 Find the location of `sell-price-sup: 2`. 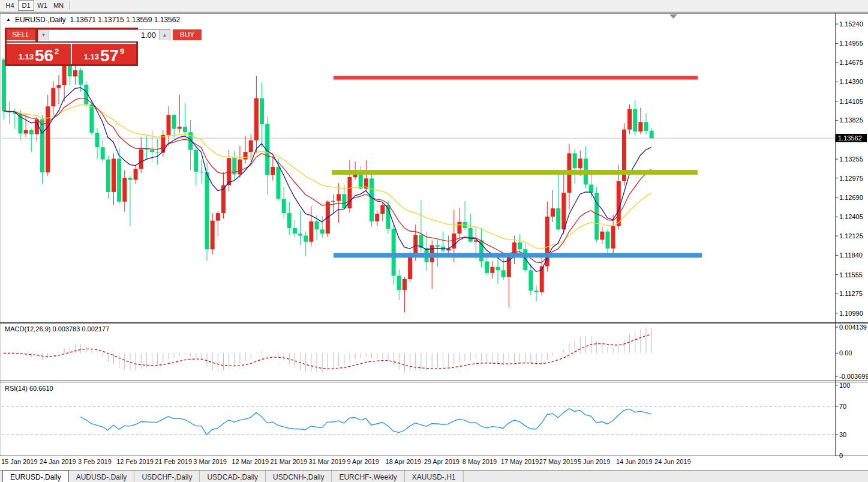

sell-price-sup: 2 is located at coordinates (56, 52).